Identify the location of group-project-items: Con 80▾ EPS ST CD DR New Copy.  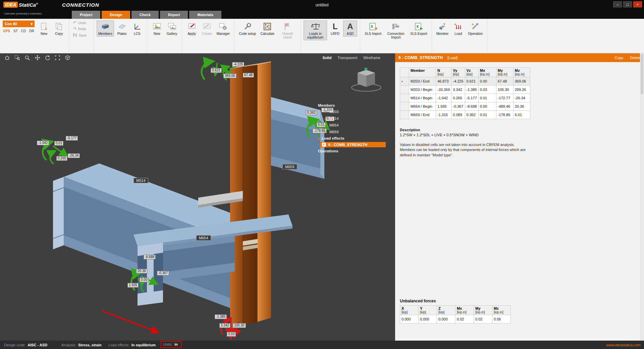
(35, 36).